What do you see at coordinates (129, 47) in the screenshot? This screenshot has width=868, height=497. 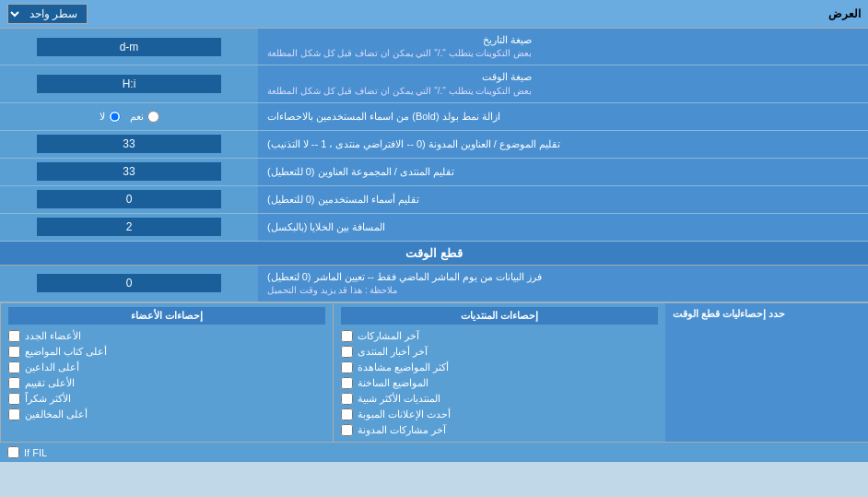 I see `date-format-input` at bounding box center [129, 47].